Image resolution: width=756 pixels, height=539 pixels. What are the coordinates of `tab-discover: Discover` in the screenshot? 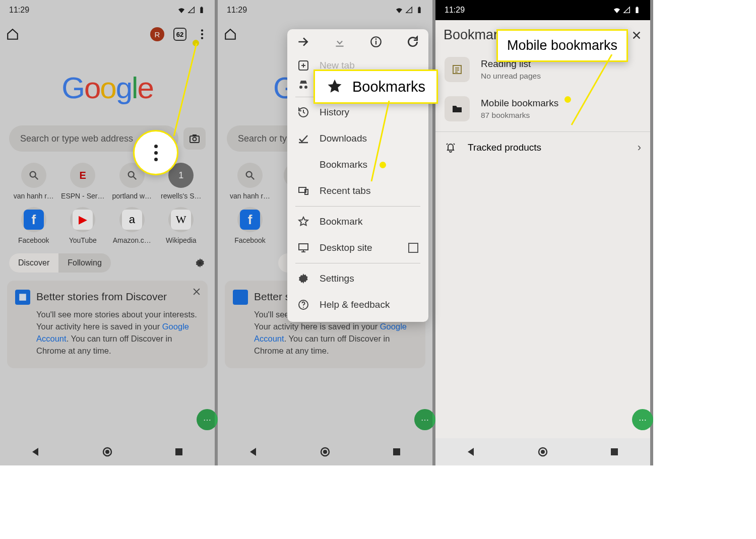 It's located at (34, 263).